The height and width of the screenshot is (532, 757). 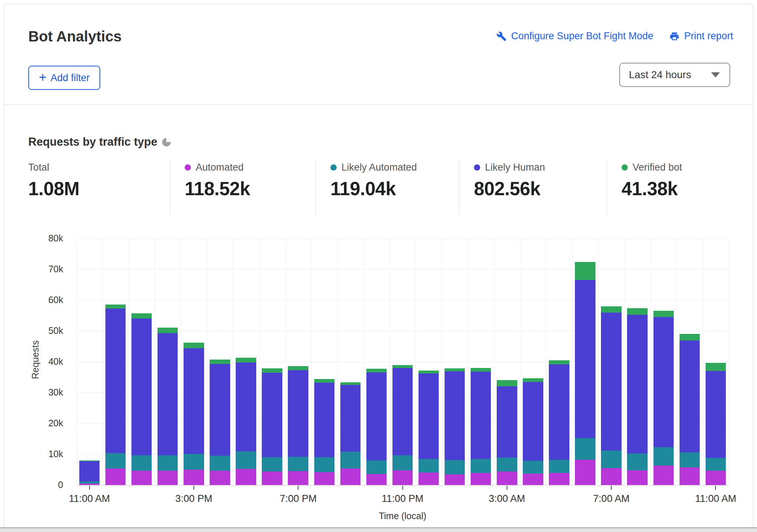 What do you see at coordinates (32, 362) in the screenshot?
I see `y-axis-ticks: 010k20k30k40k50k60k70k80k` at bounding box center [32, 362].